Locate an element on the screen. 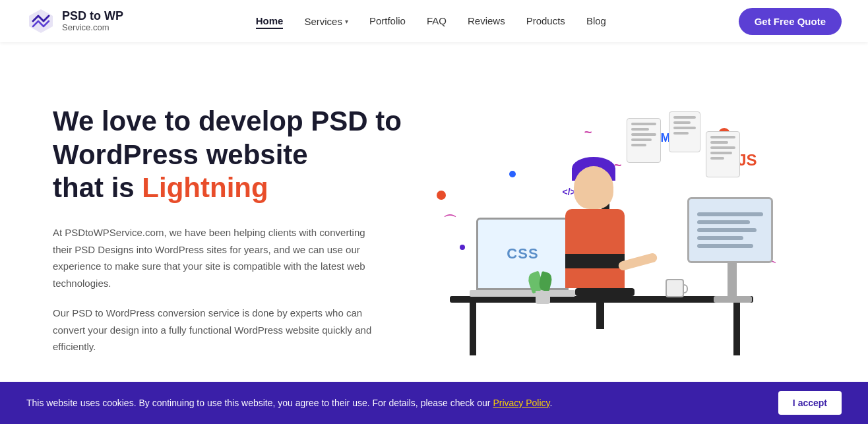 This screenshot has height=424, width=868. hero-desc1: At PSDtoWPService.com, we have been help… is located at coordinates (218, 258).